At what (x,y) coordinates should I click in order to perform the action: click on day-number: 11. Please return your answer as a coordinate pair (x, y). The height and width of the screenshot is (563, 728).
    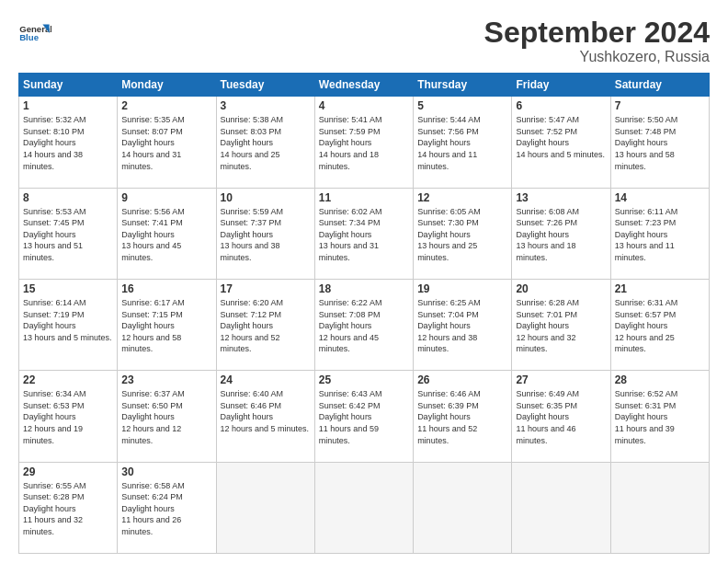
    Looking at the image, I should click on (364, 198).